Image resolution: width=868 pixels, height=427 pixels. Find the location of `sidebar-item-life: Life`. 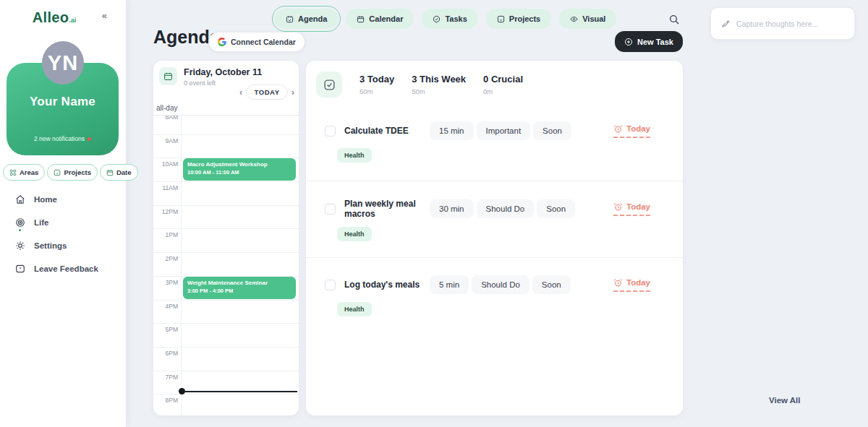

sidebar-item-life: Life is located at coordinates (71, 223).